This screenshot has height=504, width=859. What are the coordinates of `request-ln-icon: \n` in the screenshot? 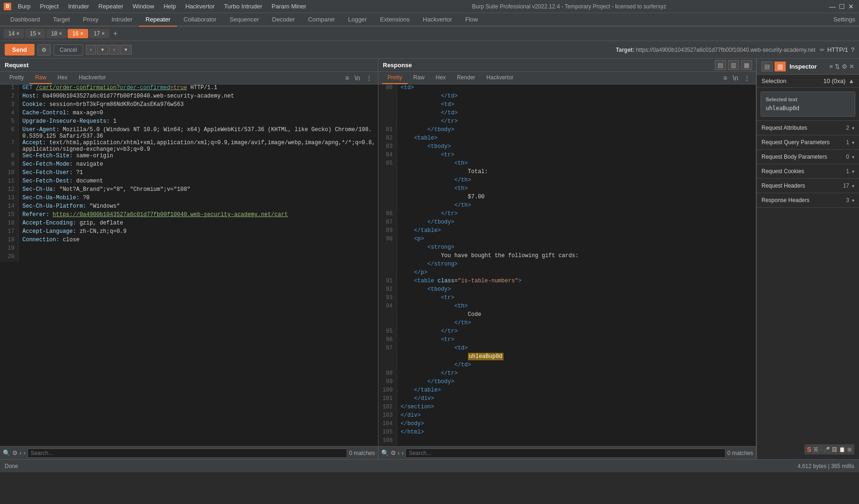 It's located at (357, 78).